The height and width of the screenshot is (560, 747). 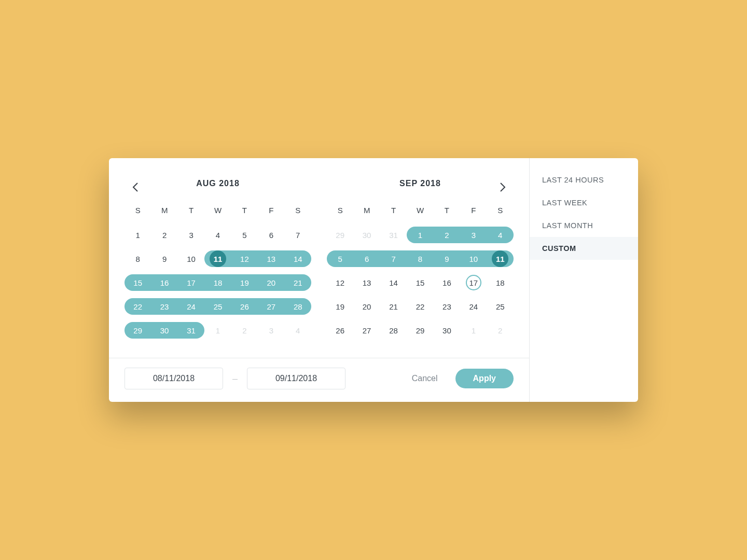 I want to click on cancel-button: Cancel, so click(x=425, y=379).